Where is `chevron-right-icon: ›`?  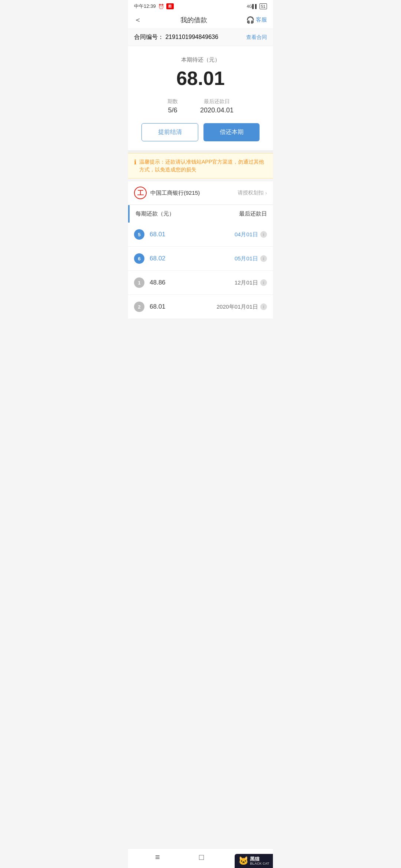
chevron-right-icon: › is located at coordinates (266, 193).